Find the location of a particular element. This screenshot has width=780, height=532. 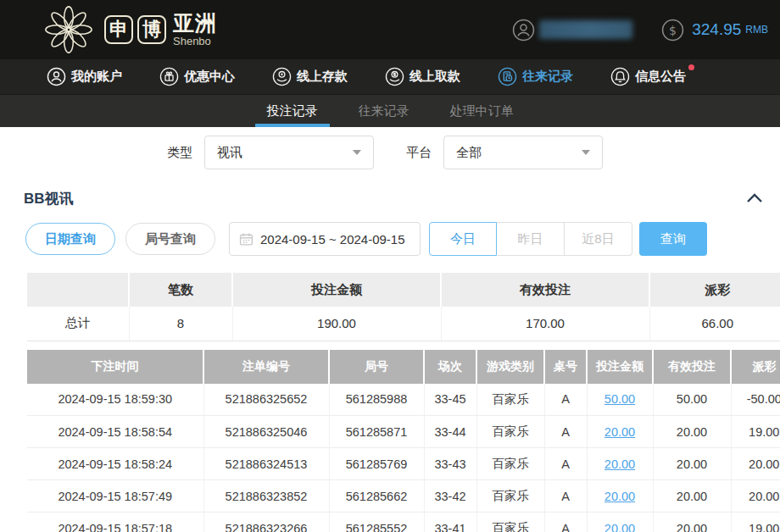

bet-cell: 33-42 is located at coordinates (450, 496).